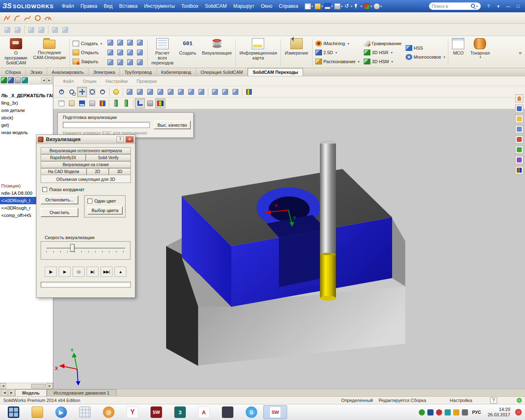 The image size is (525, 420). What do you see at coordinates (14, 412) in the screenshot?
I see `start-taskbar-button` at bounding box center [14, 412].